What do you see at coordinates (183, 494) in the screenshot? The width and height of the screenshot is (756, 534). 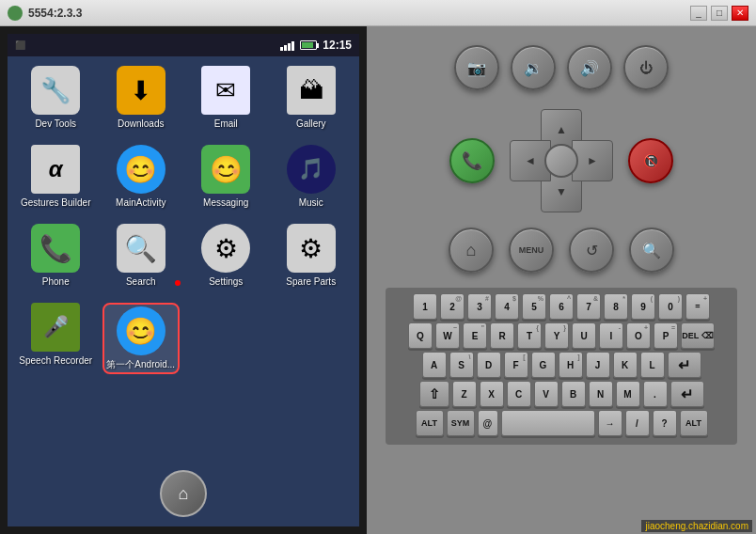 I see `home-button: ⌂` at bounding box center [183, 494].